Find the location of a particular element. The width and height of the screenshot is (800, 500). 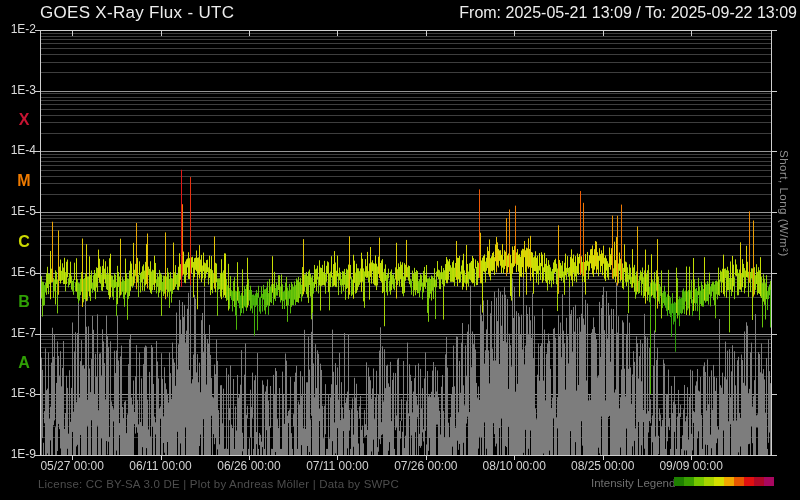

page-title: GOES X-Ray Flux - UTC is located at coordinates (137, 13).